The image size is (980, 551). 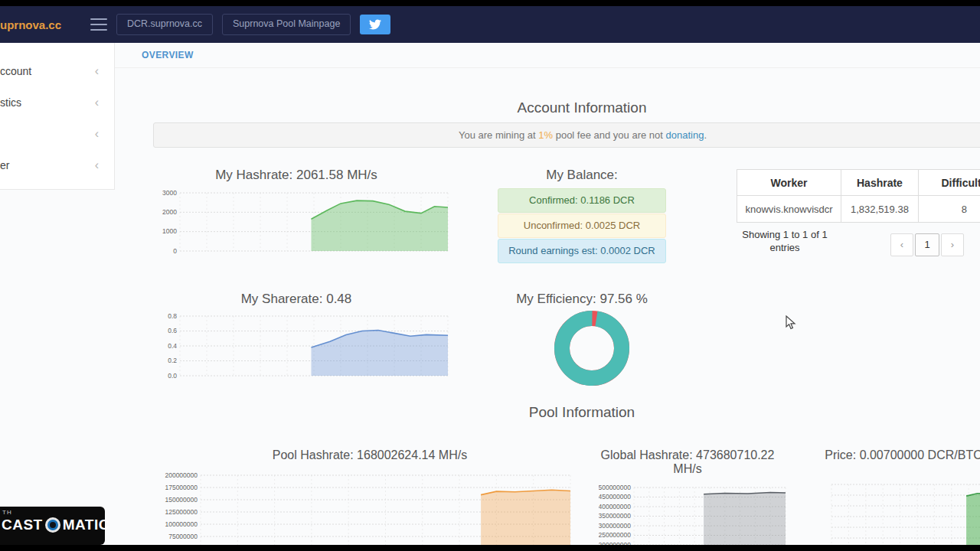 I want to click on fee-notice-banner: You are mining at 1% pool fee and you ar…, so click(x=567, y=135).